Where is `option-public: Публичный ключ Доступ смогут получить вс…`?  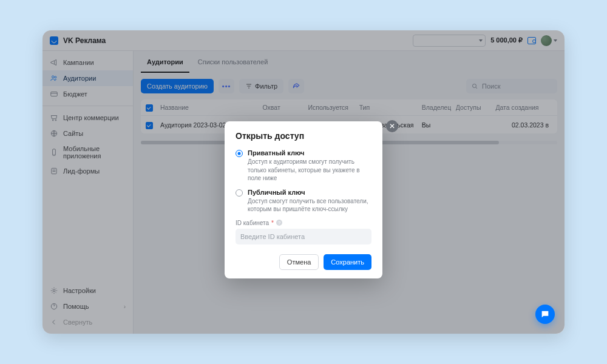 option-public: Публичный ключ Доступ смогут получить вс… is located at coordinates (304, 201).